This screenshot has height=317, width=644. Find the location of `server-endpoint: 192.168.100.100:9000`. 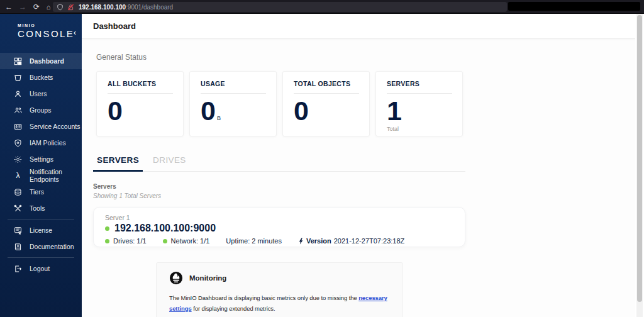

server-endpoint: 192.168.100.100:9000 is located at coordinates (165, 228).